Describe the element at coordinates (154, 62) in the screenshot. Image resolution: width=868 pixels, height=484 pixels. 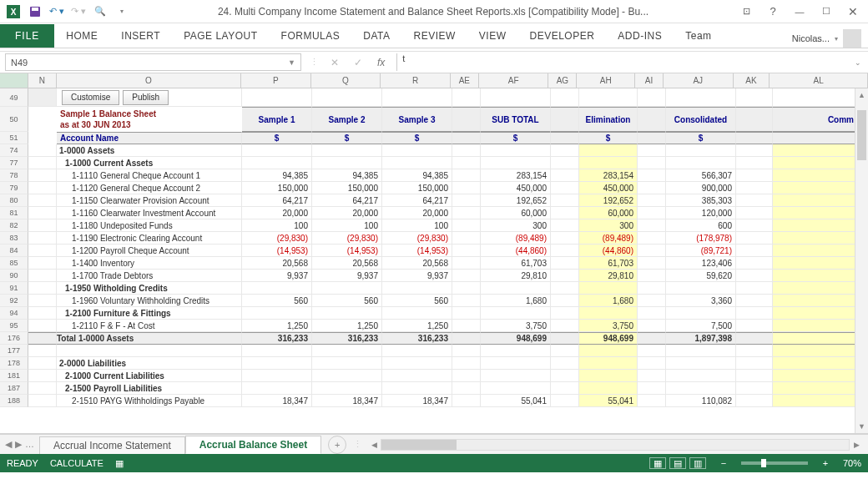
I see `name-box: N49 ▼` at that location.